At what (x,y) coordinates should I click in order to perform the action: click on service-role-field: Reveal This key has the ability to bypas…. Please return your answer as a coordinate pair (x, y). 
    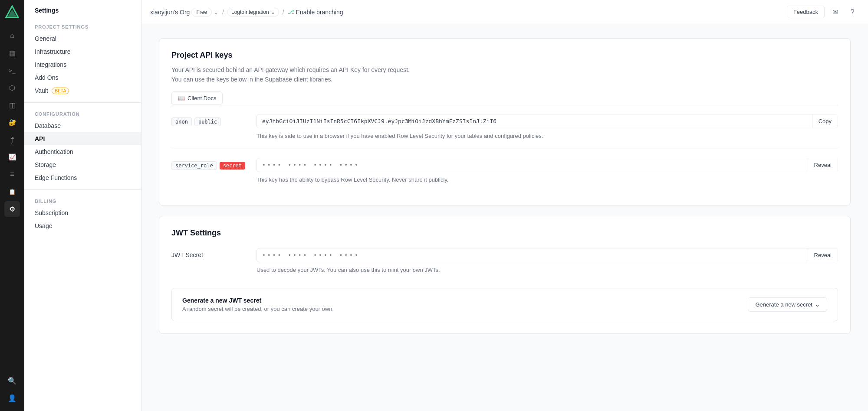
    Looking at the image, I should click on (547, 171).